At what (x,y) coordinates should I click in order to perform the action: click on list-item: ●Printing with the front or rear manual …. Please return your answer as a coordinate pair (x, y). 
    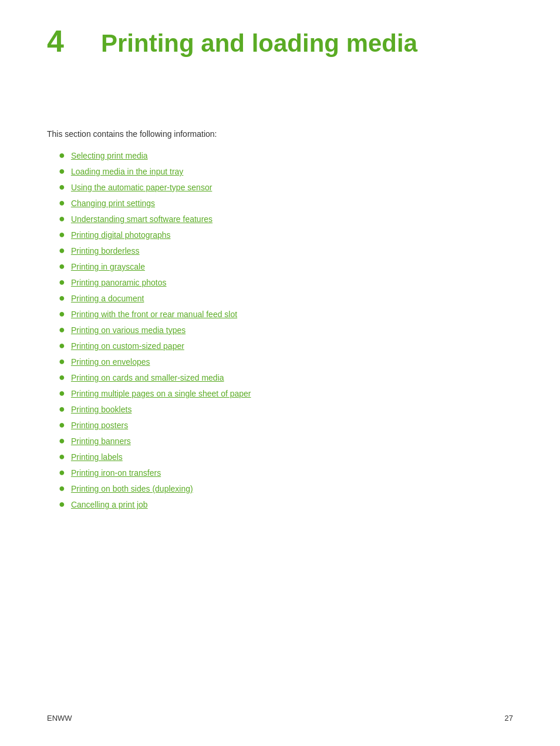
    Looking at the image, I should click on (286, 314).